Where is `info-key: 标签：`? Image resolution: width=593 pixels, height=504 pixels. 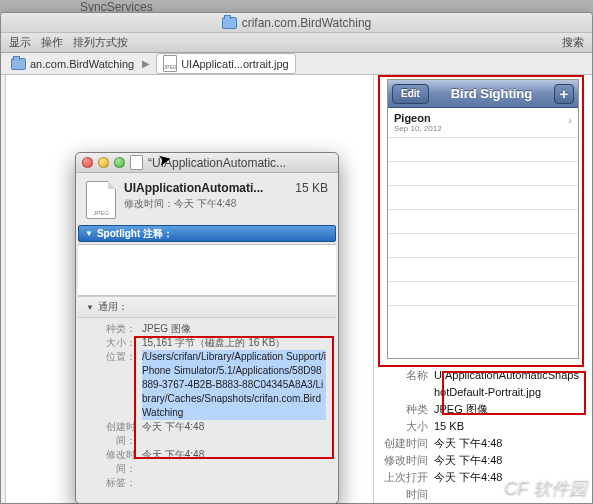 info-key: 标签： is located at coordinates (115, 483).